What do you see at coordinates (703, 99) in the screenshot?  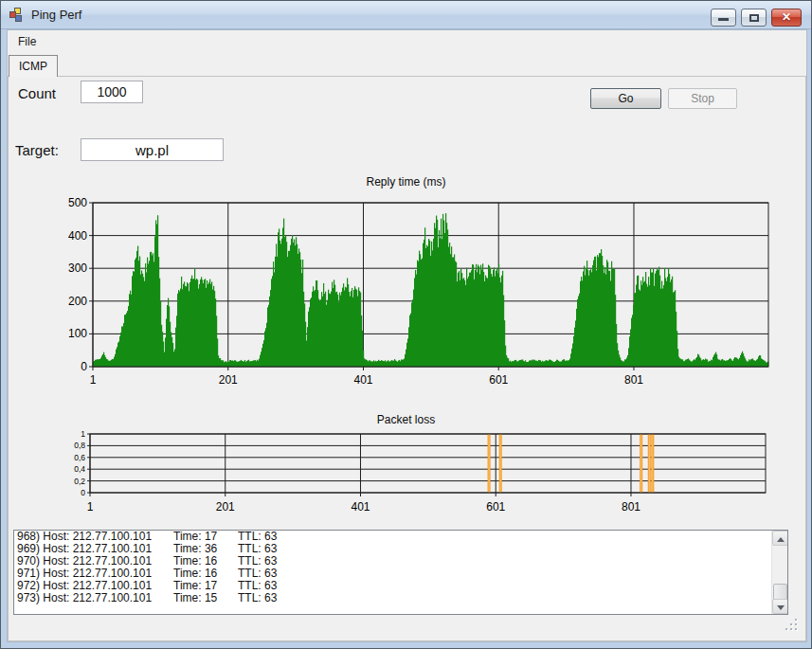 I see `stop-button: Stop` at bounding box center [703, 99].